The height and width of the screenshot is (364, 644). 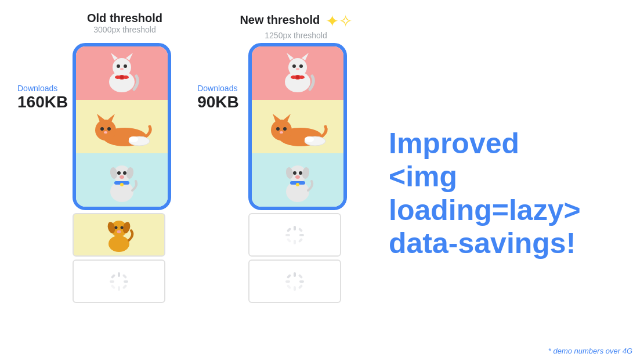 What do you see at coordinates (295, 282) in the screenshot?
I see `new-loading-spinner-2-icon` at bounding box center [295, 282].